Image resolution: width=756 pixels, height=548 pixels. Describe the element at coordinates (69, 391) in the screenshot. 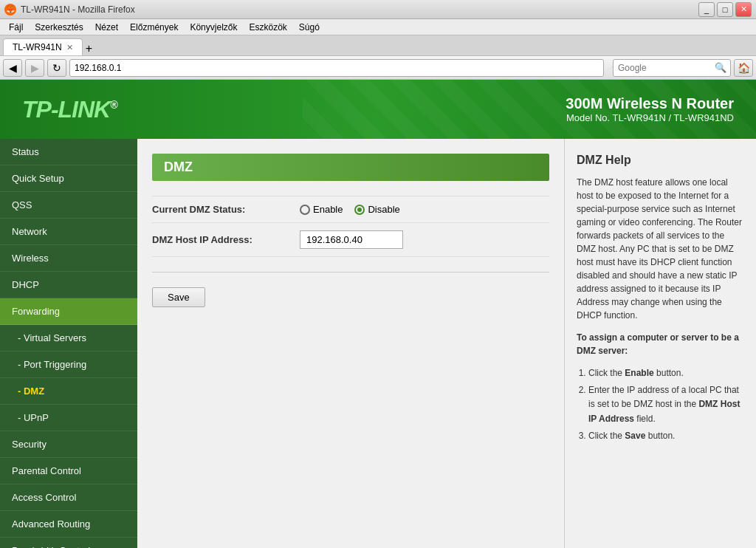

I see `sidebar-item-dmz: - DMZ` at that location.